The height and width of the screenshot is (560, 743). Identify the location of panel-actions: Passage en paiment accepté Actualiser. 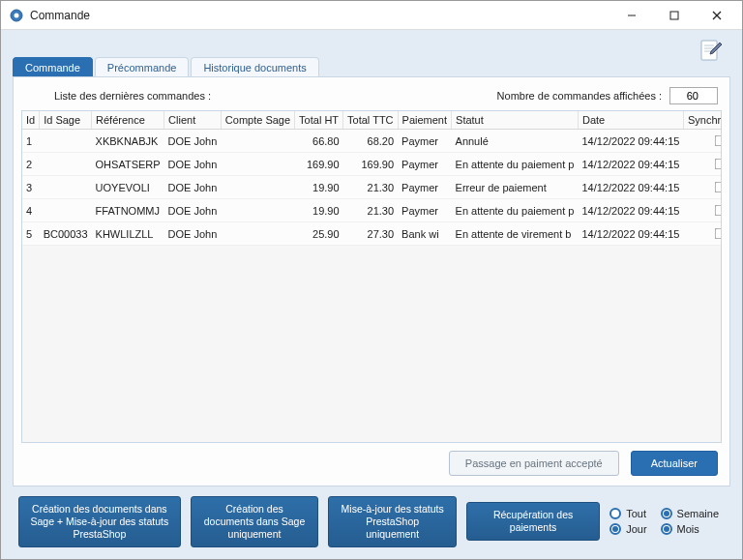
(372, 460).